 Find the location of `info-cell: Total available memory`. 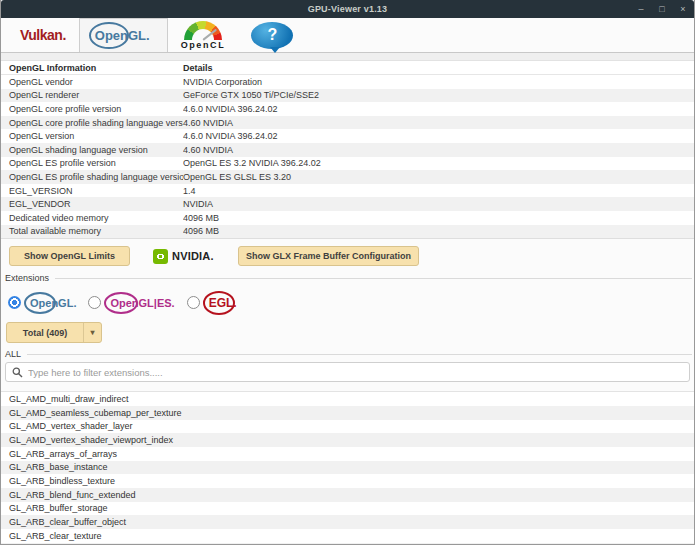

info-cell: Total available memory is located at coordinates (92, 231).